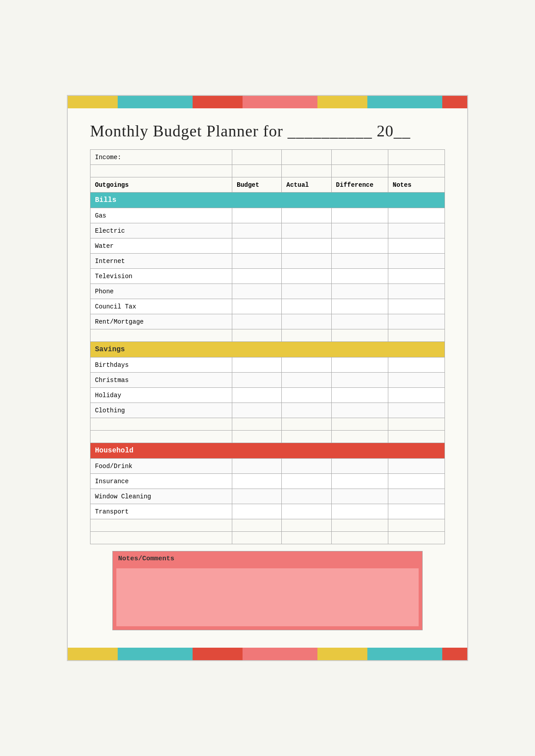  I want to click on row-internet: Internet, so click(161, 261).